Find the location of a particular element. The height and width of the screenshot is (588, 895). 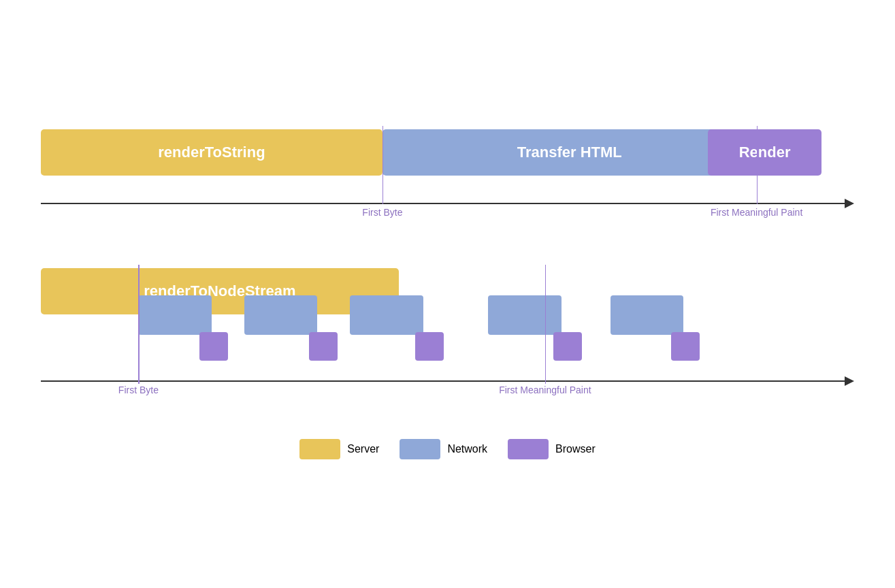

render-label: Render is located at coordinates (765, 152).